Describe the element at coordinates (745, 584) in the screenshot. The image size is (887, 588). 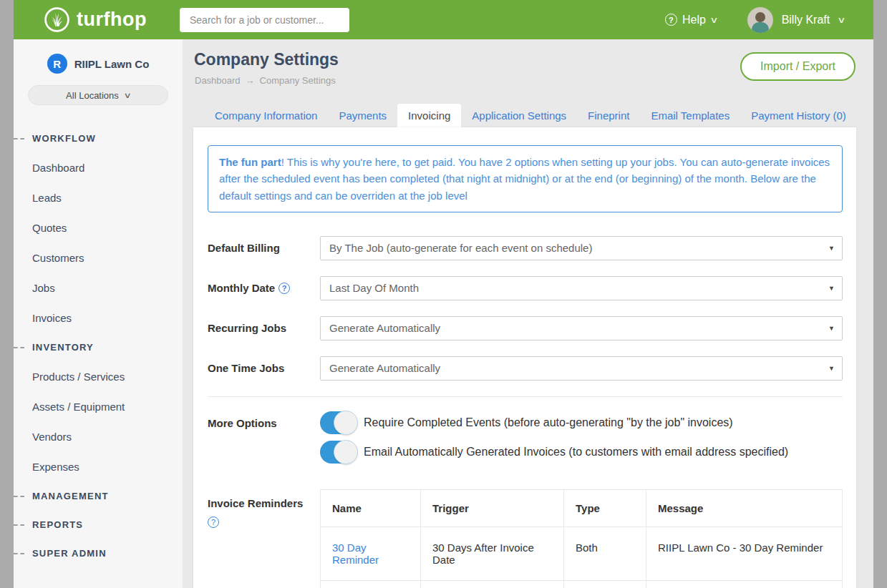
I see `reminder-message: RIIPL Lawn Co - 60 Day Reminder` at that location.